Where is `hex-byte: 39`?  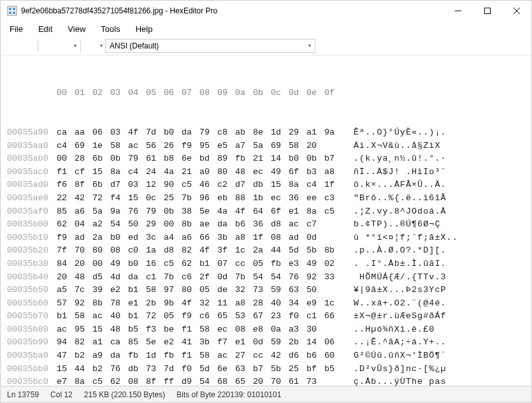 hex-byte: 39 is located at coordinates (101, 291).